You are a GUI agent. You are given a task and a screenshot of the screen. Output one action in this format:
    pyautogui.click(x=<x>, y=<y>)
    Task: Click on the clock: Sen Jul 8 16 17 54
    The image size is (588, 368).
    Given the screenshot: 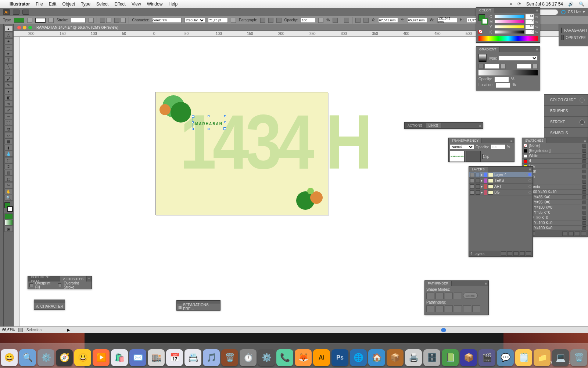 What is the action you would take?
    pyautogui.click(x=545, y=4)
    